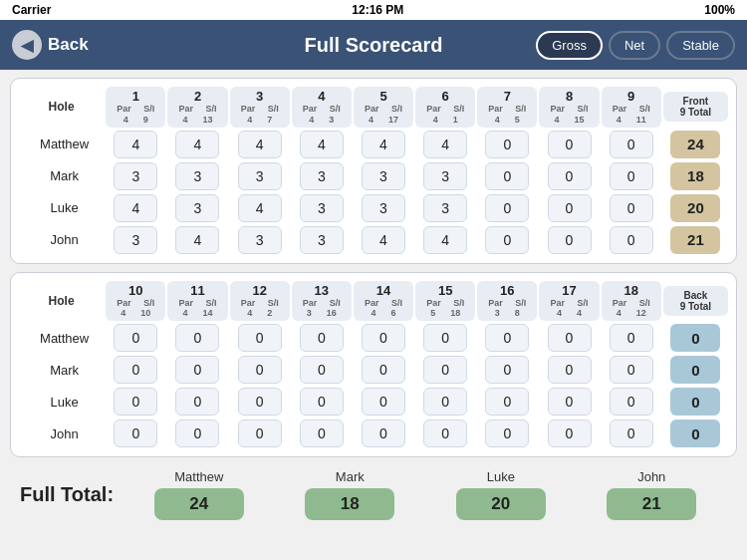 The image size is (747, 560). I want to click on score-cell-luke-5: 0, so click(445, 402).